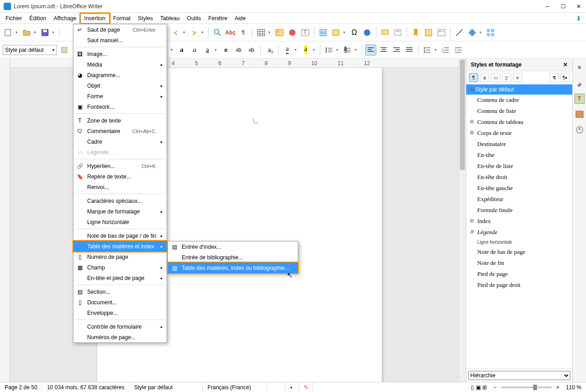 The width and height of the screenshot is (586, 392). I want to click on rail-gallery-icon, so click(580, 114).